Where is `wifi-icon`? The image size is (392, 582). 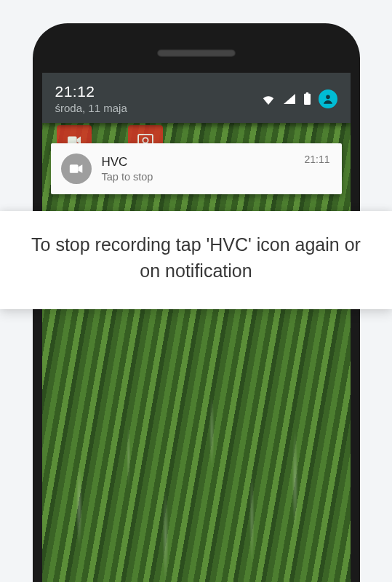
wifi-icon is located at coordinates (268, 99).